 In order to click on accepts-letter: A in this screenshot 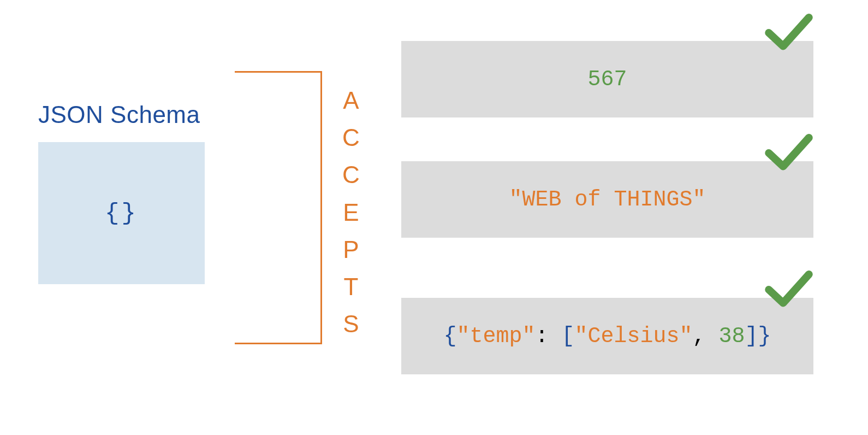, I will do `click(352, 101)`.